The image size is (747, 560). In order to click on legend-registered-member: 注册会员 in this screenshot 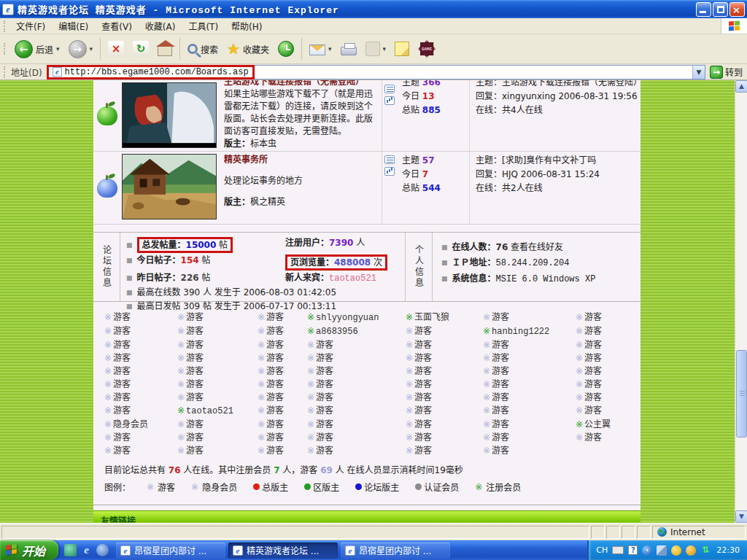, I will do `click(503, 487)`.